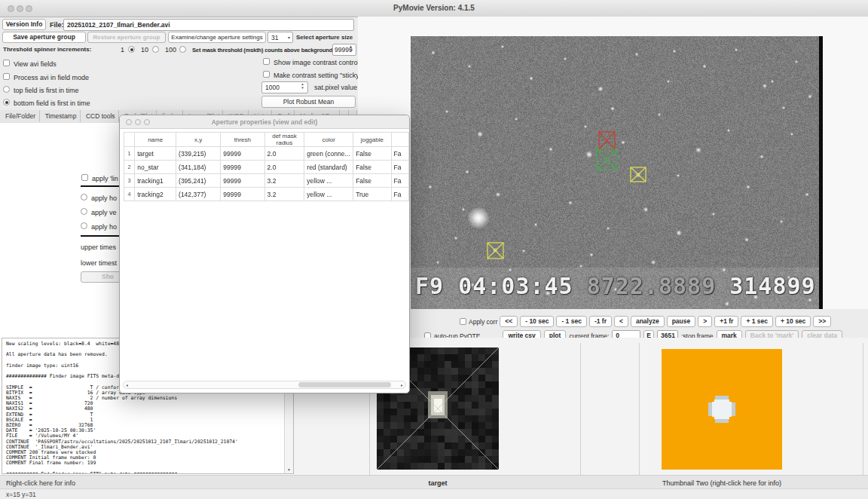 This screenshot has width=868, height=499. Describe the element at coordinates (264, 122) in the screenshot. I see `dialog-title-bar: Aperture properties (view and edit)` at that location.